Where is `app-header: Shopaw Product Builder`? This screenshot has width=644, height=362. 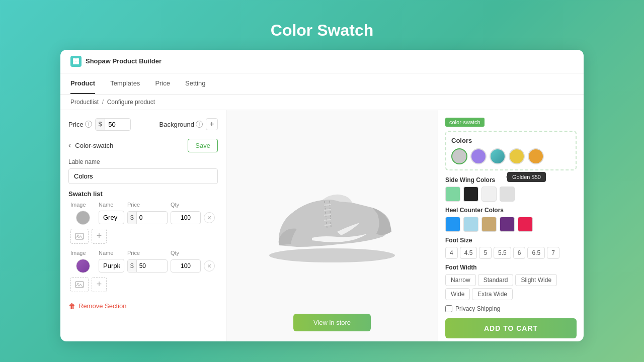 app-header: Shopaw Product Builder is located at coordinates (322, 61).